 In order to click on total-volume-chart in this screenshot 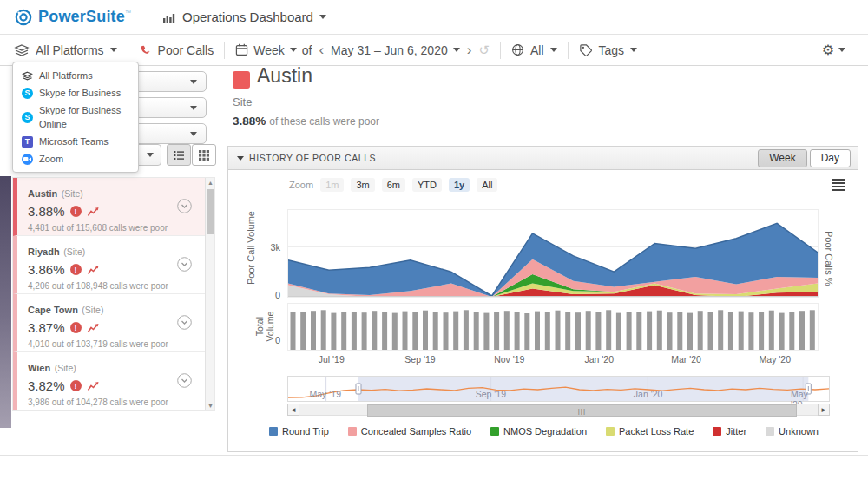, I will do `click(553, 326)`.